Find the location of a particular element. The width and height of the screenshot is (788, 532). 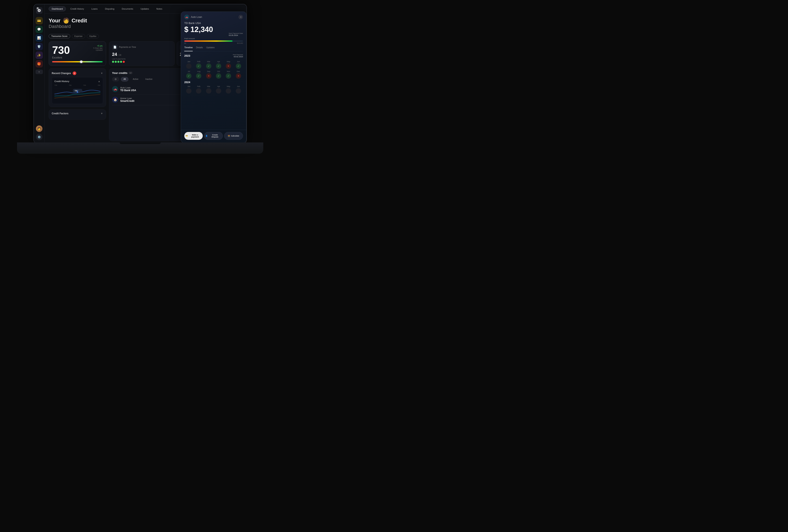

laptop-hinge is located at coordinates (140, 143).